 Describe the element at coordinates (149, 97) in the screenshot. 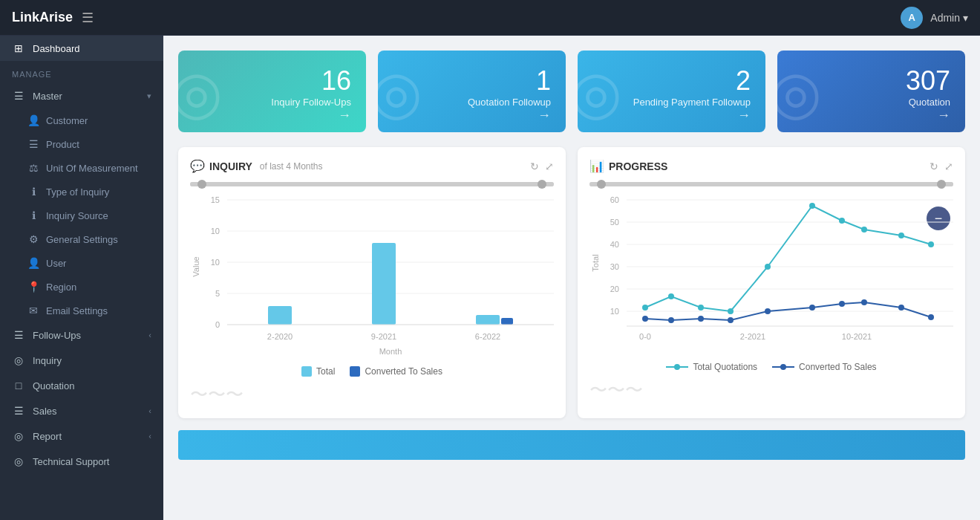

I see `chevron-down-icon: ▾` at that location.